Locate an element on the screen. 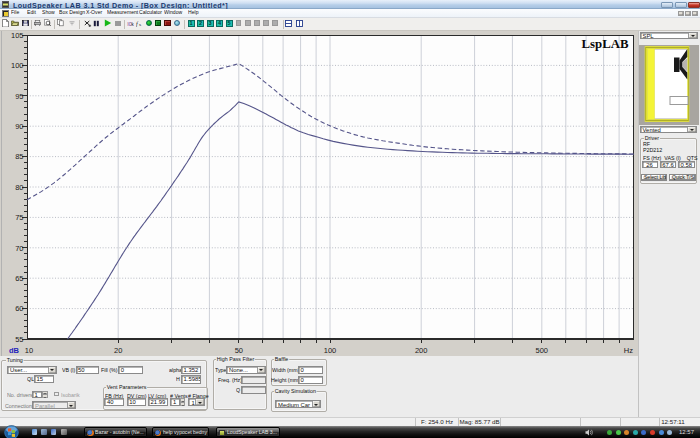 This screenshot has height=438, width=700. svg-text: 50 is located at coordinates (239, 350).